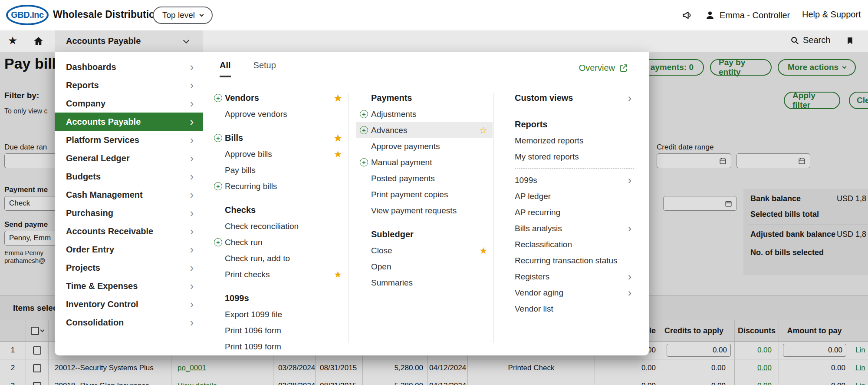 The image size is (868, 385). What do you see at coordinates (364, 114) in the screenshot?
I see `add-adjustment-icon: +` at bounding box center [364, 114].